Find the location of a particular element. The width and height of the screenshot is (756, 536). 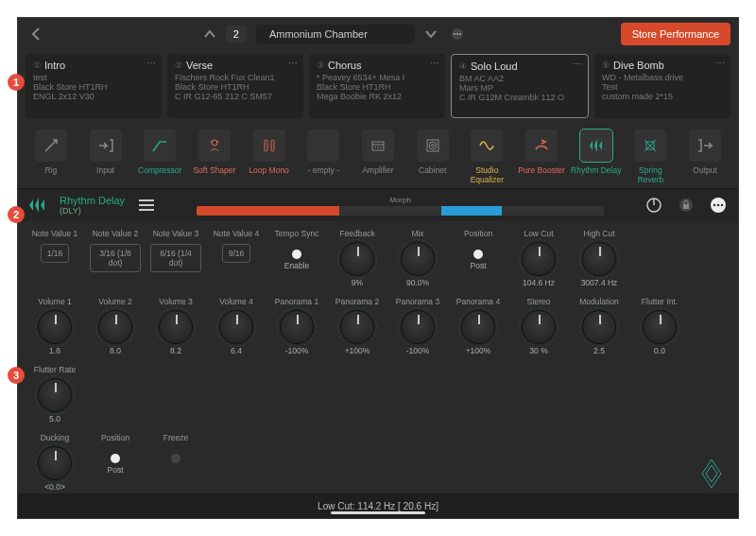

chain-item-output: Output is located at coordinates (705, 152).